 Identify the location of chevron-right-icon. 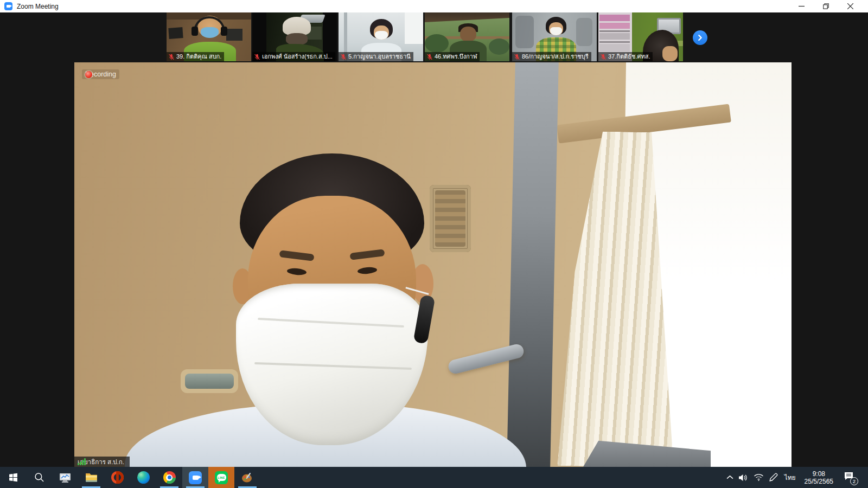
(700, 38).